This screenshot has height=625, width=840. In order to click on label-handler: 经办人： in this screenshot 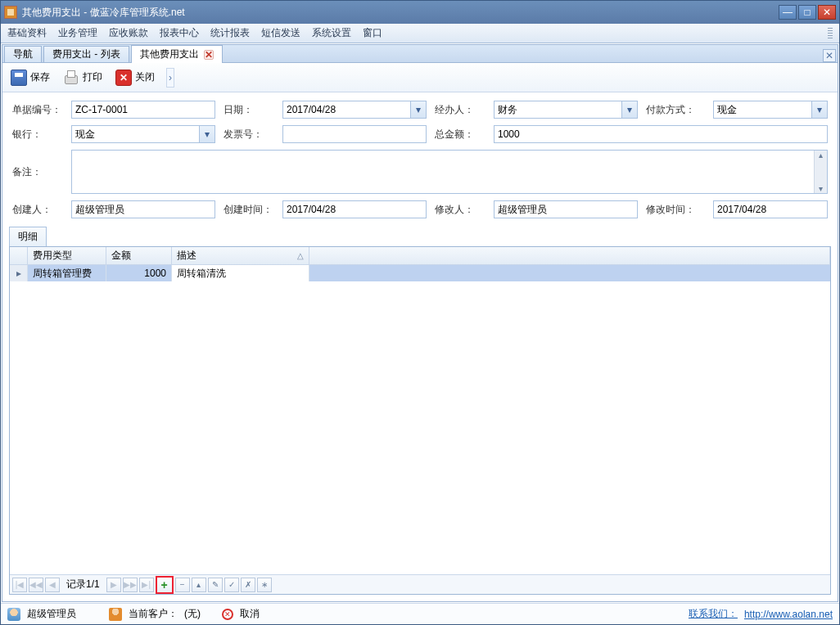, I will do `click(454, 110)`.